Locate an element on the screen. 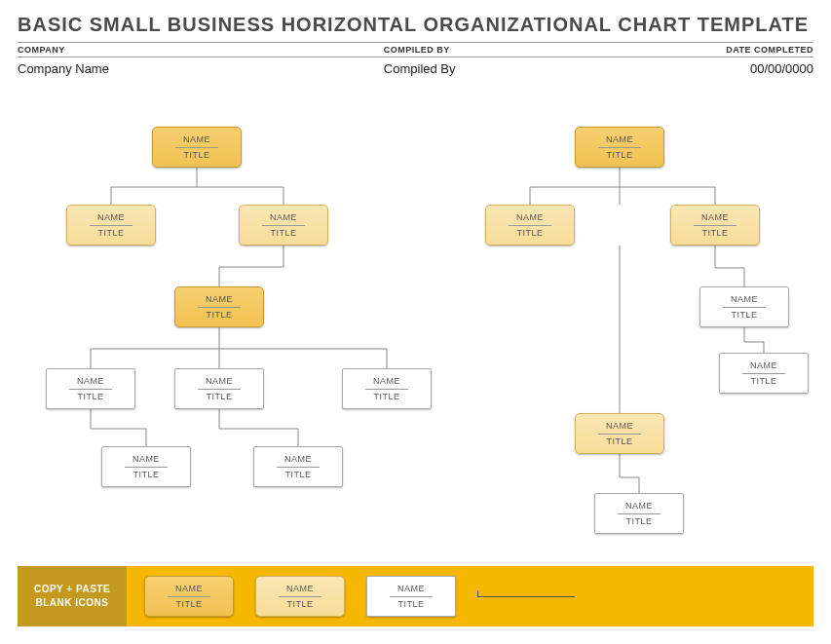  header-labels-row: COMPANY COMPILED BY DATE COMPLETED is located at coordinates (415, 50).